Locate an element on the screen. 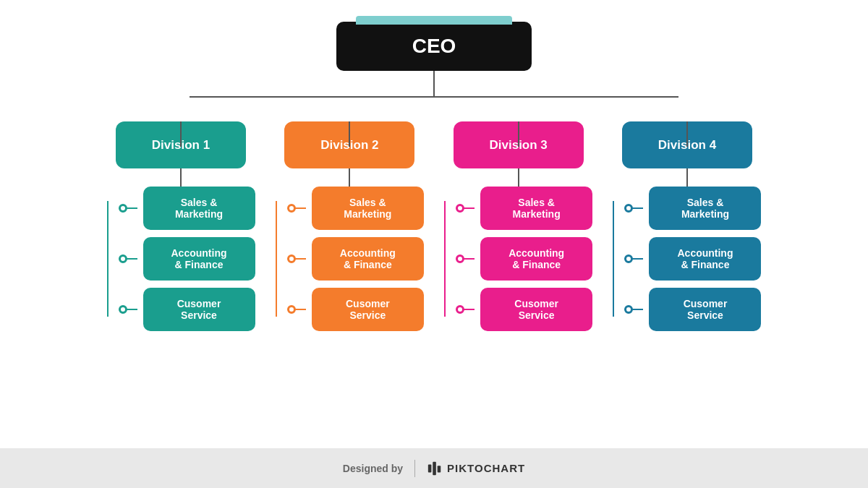 The height and width of the screenshot is (488, 868). sub-item-box-4-1: Sales & Marketing is located at coordinates (705, 208).